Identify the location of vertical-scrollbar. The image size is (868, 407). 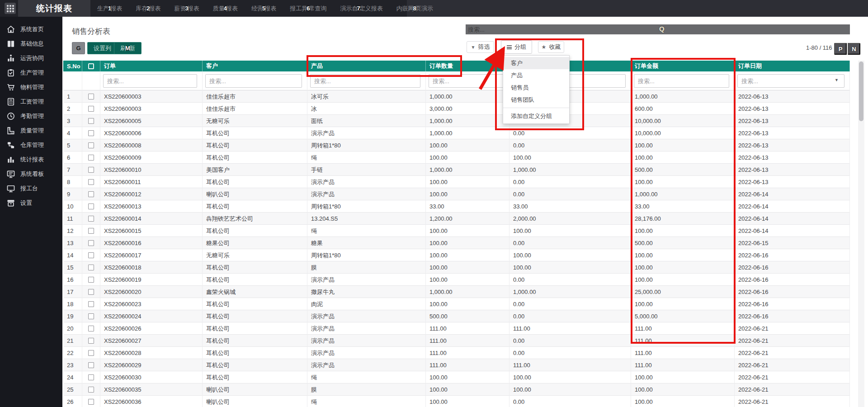
(861, 234).